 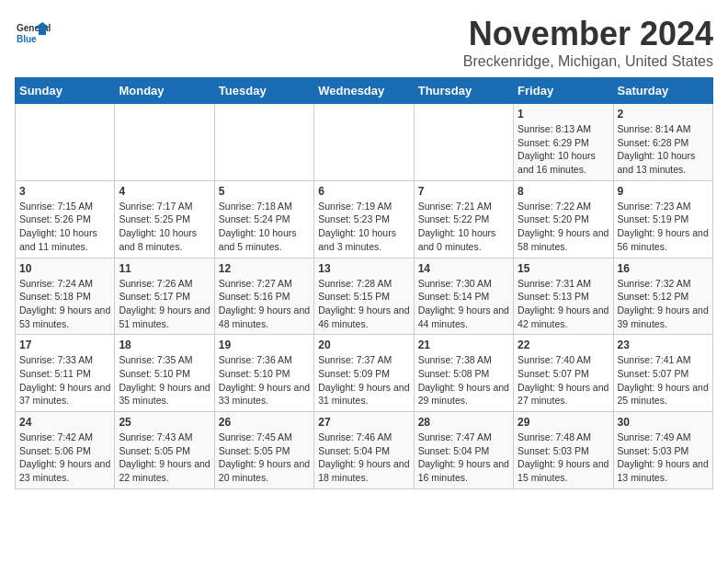 I want to click on day-number: 18, so click(x=164, y=345).